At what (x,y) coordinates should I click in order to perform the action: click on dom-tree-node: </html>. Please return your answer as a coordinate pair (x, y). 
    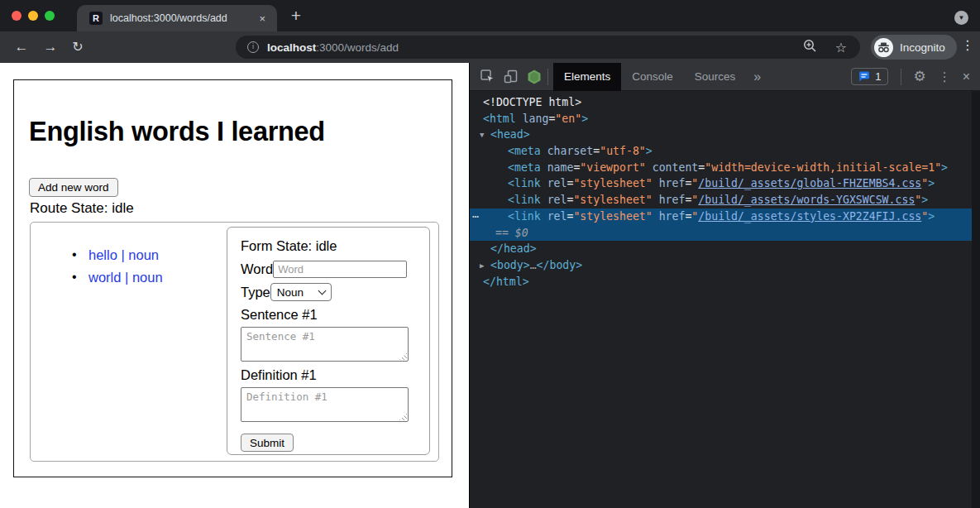
    Looking at the image, I should click on (721, 282).